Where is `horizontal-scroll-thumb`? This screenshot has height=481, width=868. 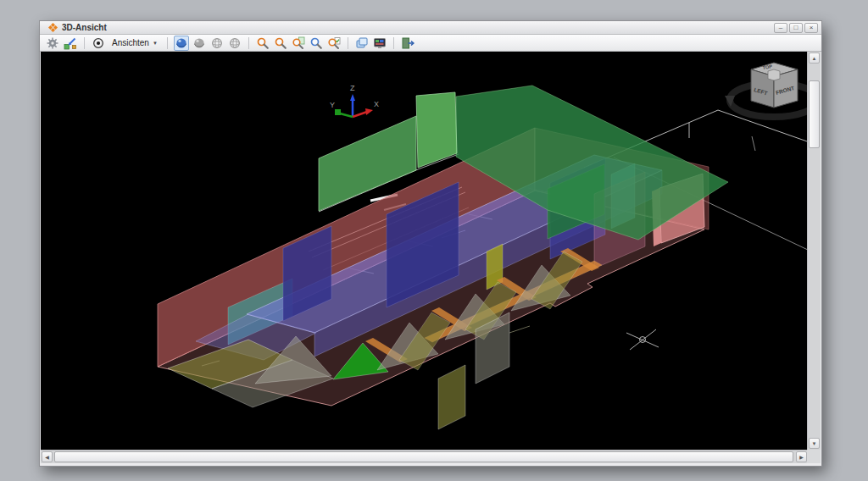
horizontal-scroll-thumb is located at coordinates (424, 457).